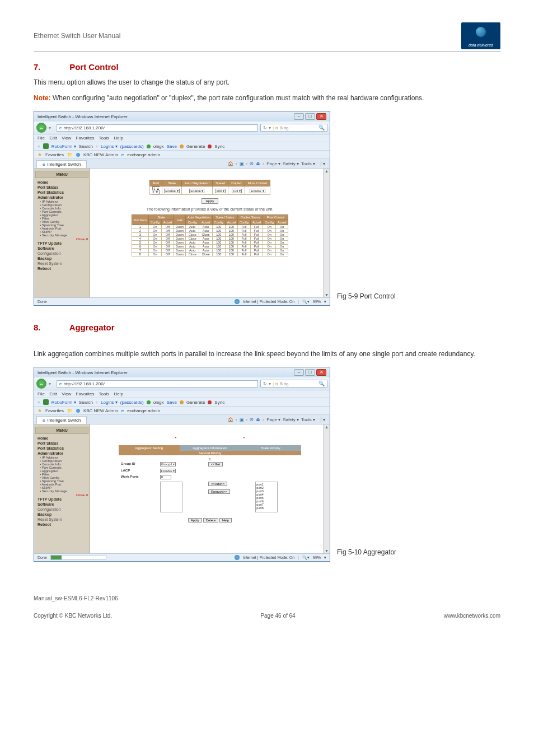 This screenshot has height=756, width=534. I want to click on agg-apply-button: Apply, so click(195, 520).